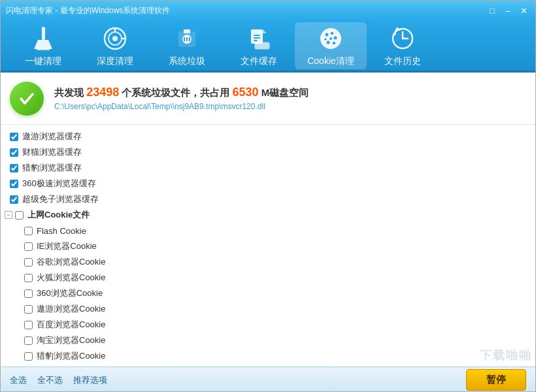  What do you see at coordinates (52, 168) in the screenshot?
I see `liebao-cache-label: 猎豹浏览器缓存` at bounding box center [52, 168].